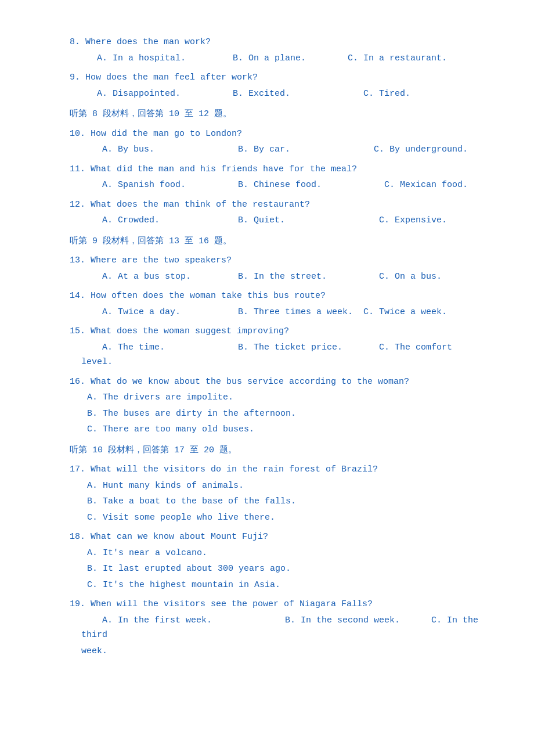 This screenshot has width=534, height=756. Describe the element at coordinates (279, 78) in the screenshot. I see `q9-text: 9. How does the man feel after work?` at that location.